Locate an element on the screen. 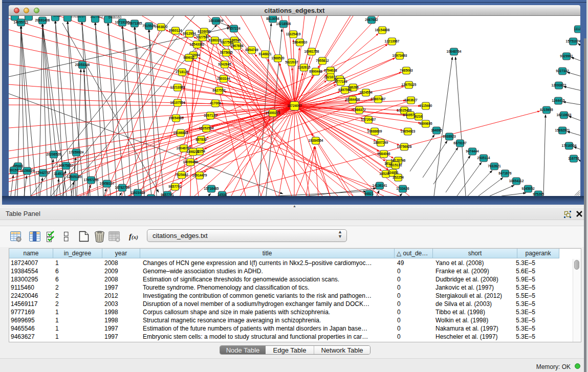 Image resolution: width=588 pixels, height=372 pixels. svg-text: 18640910 is located at coordinates (300, 42).